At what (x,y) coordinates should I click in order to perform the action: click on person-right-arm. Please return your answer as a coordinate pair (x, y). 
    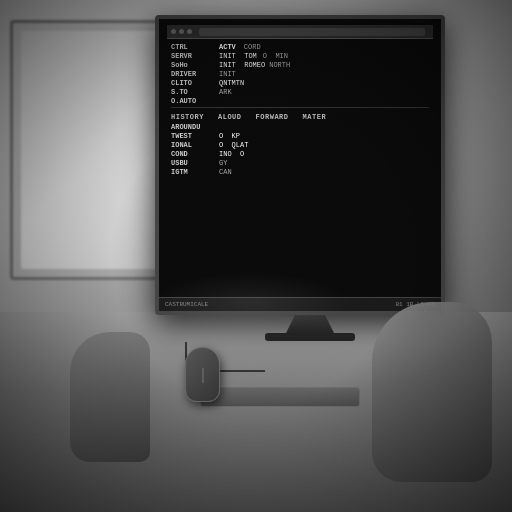
    Looking at the image, I should click on (432, 392).